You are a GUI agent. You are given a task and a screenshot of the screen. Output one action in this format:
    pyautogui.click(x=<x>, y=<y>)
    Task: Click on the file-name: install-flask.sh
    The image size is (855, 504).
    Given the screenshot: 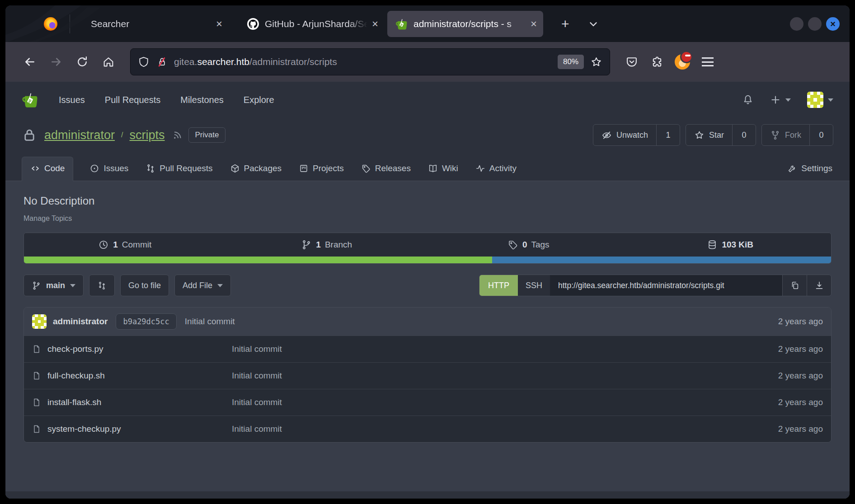 What is the action you would take?
    pyautogui.click(x=74, y=402)
    